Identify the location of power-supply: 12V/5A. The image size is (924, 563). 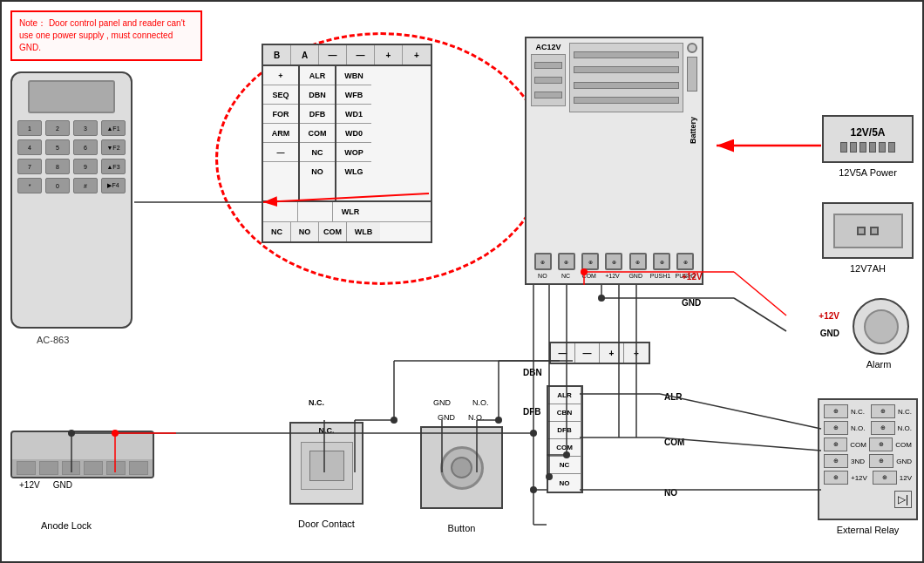
(868, 139).